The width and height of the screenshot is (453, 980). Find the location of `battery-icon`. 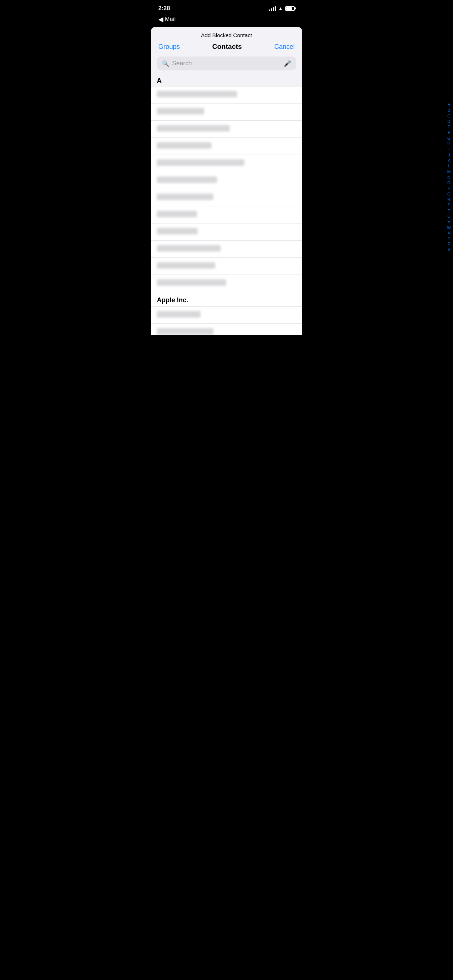

battery-icon is located at coordinates (290, 8).